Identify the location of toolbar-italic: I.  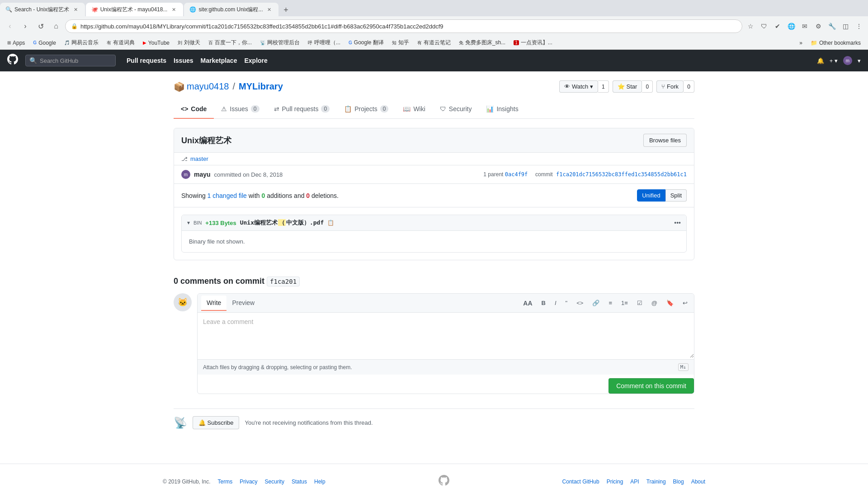
(556, 303).